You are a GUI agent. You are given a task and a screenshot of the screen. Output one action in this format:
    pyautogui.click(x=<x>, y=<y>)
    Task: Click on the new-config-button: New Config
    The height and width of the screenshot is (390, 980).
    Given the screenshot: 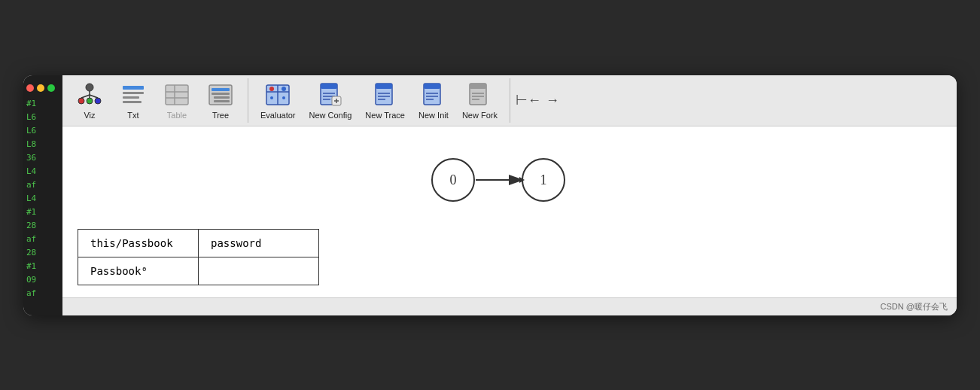 What is the action you would take?
    pyautogui.click(x=330, y=101)
    